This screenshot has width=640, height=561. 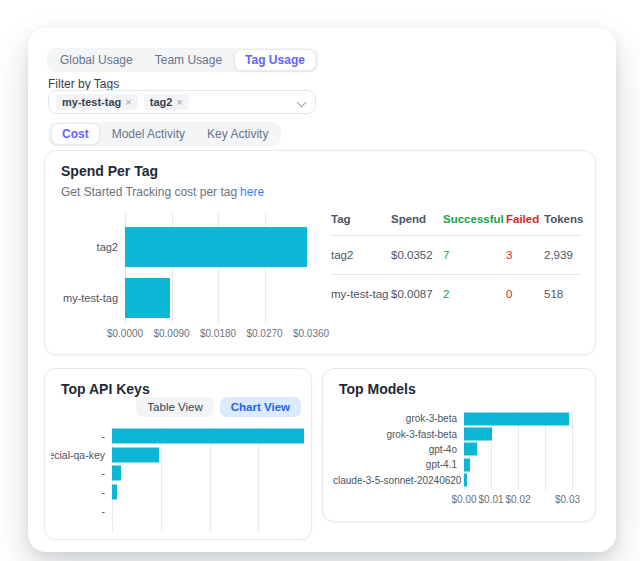 I want to click on cell-failed: 0, so click(x=525, y=294).